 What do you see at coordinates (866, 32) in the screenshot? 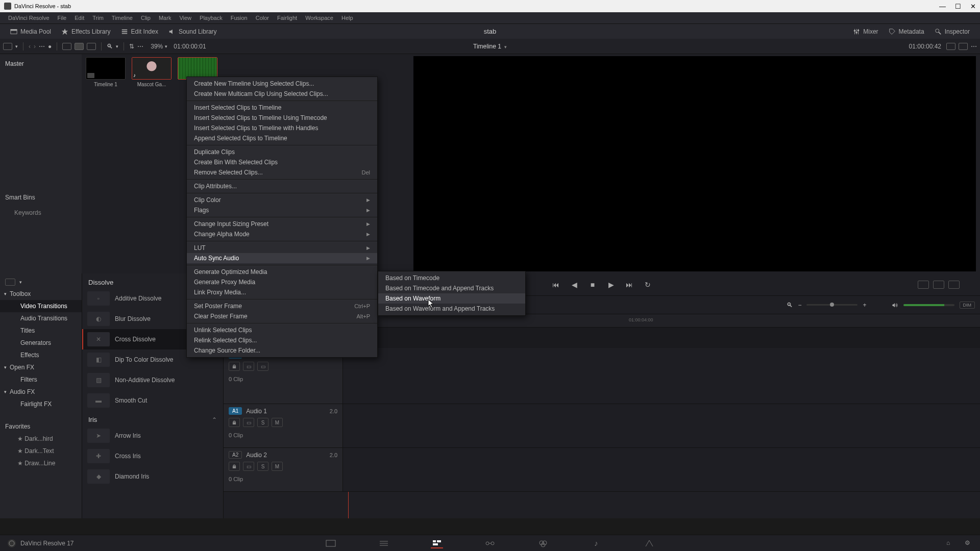
I see `mixer-toggle: Mixer` at bounding box center [866, 32].